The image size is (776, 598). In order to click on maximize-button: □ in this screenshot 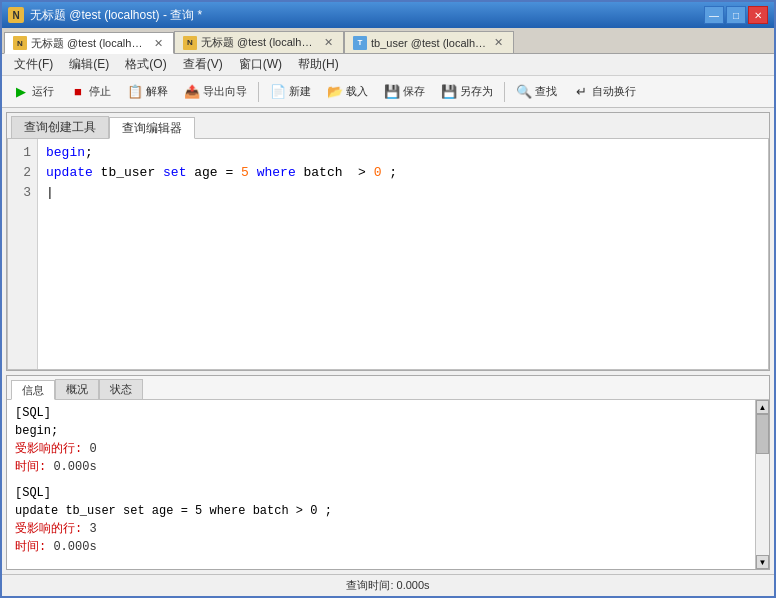, I will do `click(736, 15)`.